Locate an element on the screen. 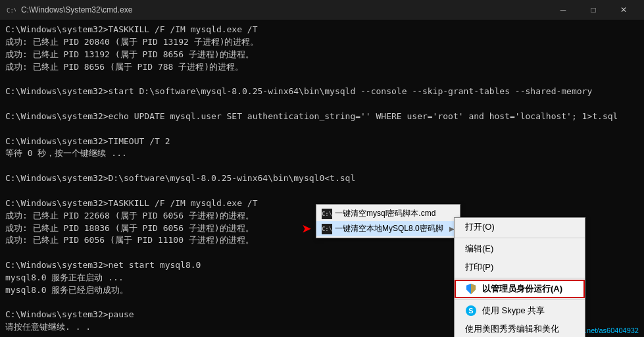 The height and width of the screenshot is (337, 644). context-menu: 打开(O) 编辑(E) 打印(P) 以管理员身份运行(A) is located at coordinates (520, 277).